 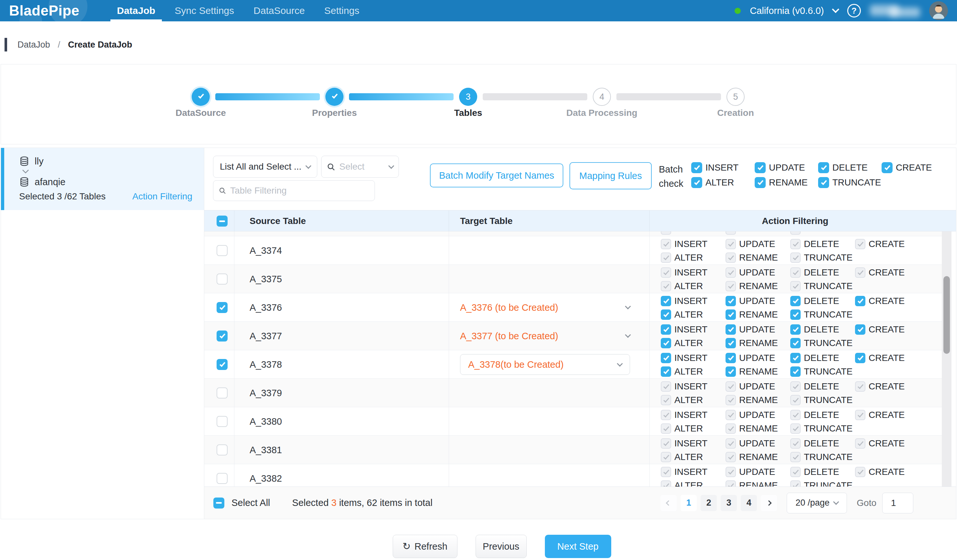 What do you see at coordinates (509, 336) in the screenshot?
I see `target-table-value: A_3377 (to be Created)` at bounding box center [509, 336].